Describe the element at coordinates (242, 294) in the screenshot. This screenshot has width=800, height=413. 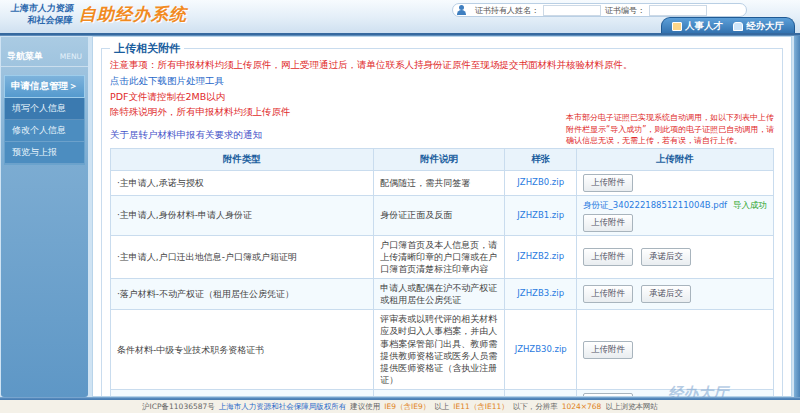
I see `attachment-type: ·落户材料-不动产权证（租用居住公房凭证）` at that location.